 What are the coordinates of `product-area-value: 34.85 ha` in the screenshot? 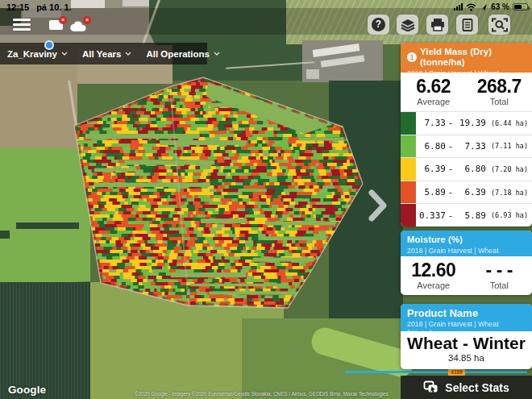 It's located at (466, 358).